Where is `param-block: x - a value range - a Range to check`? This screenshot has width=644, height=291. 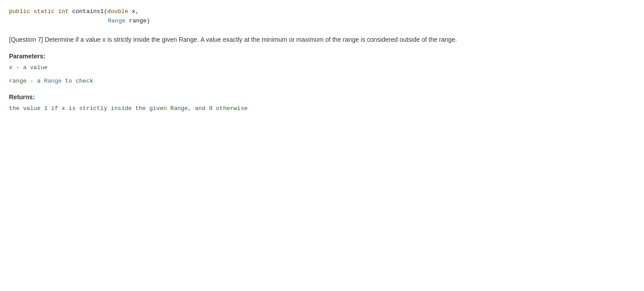 param-block: x - a value range - a Range to check is located at coordinates (322, 75).